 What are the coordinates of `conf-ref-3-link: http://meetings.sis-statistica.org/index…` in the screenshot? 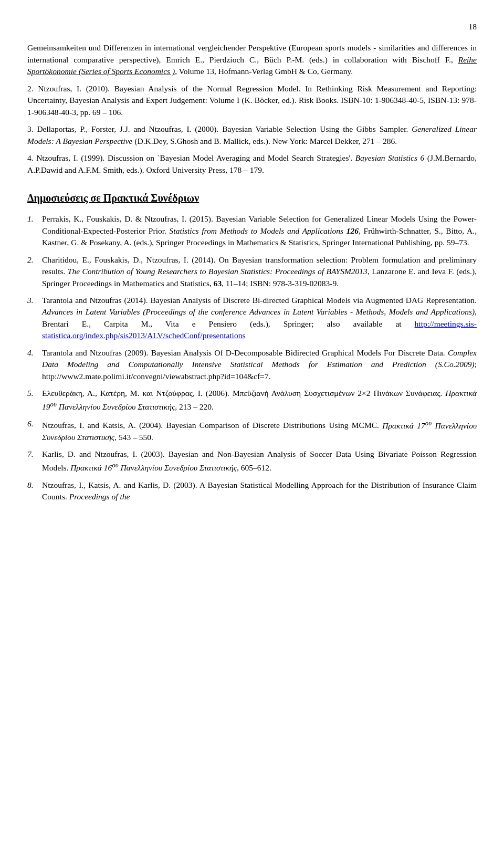 It's located at (259, 330).